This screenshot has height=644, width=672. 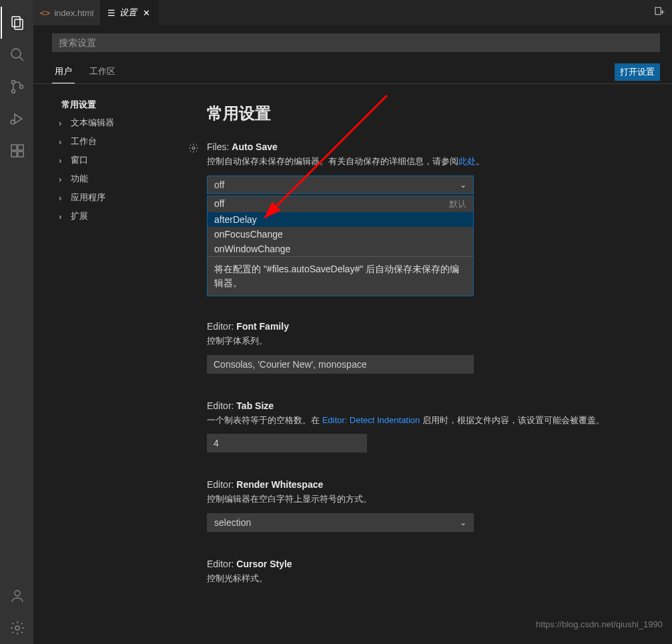 What do you see at coordinates (17, 322) in the screenshot?
I see `activity-bar` at bounding box center [17, 322].